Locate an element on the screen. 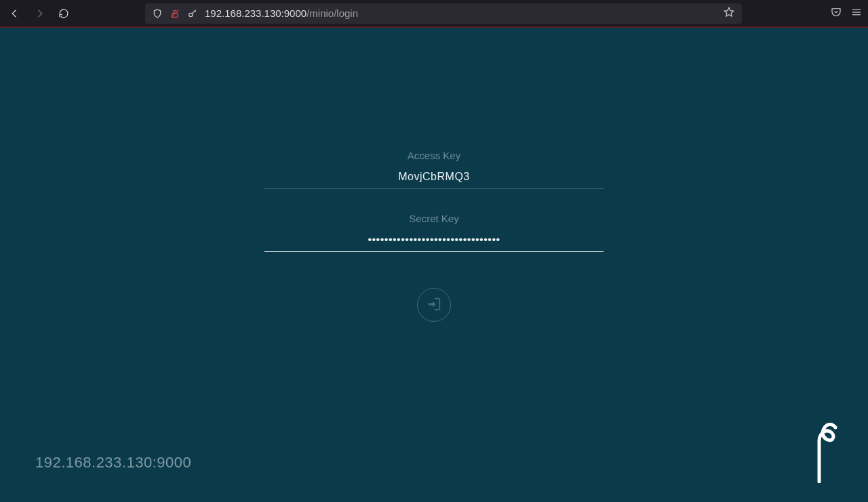 This screenshot has height=502, width=868. access-key-field-group: Access Key is located at coordinates (434, 169).